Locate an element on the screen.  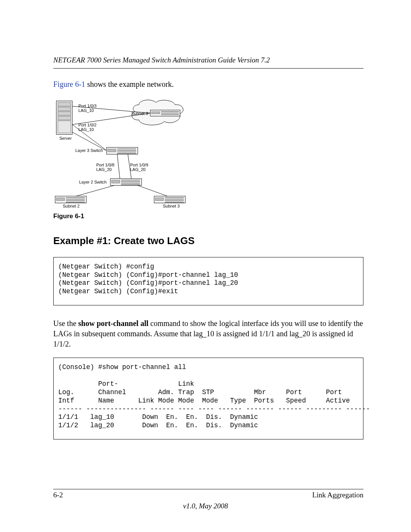
diagram-label-l3-switch: Layer 3 Switch is located at coordinates (89, 151).